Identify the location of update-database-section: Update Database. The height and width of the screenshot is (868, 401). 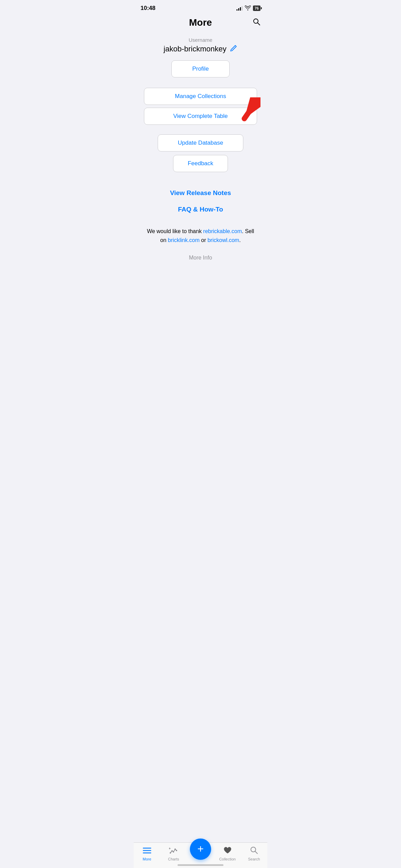
(200, 143).